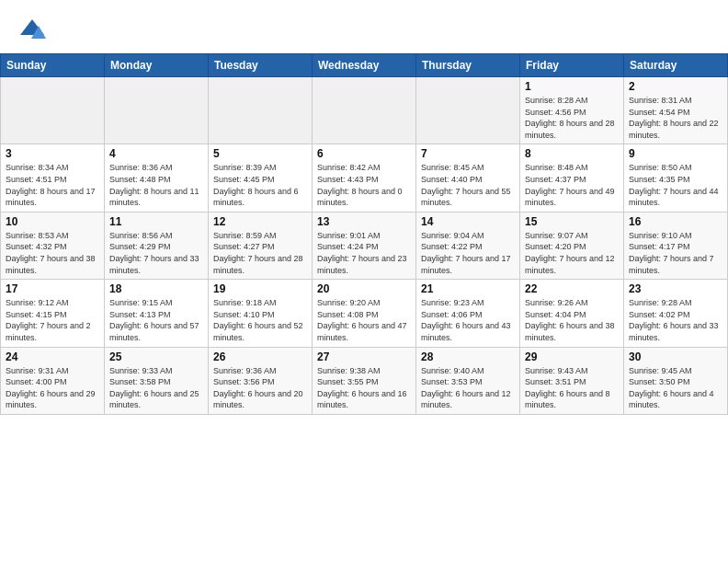 Image resolution: width=728 pixels, height=563 pixels. I want to click on calendar-cell: 1Sunrise: 8:28 AM Sunset: 4:56 PM Daylig…, so click(572, 110).